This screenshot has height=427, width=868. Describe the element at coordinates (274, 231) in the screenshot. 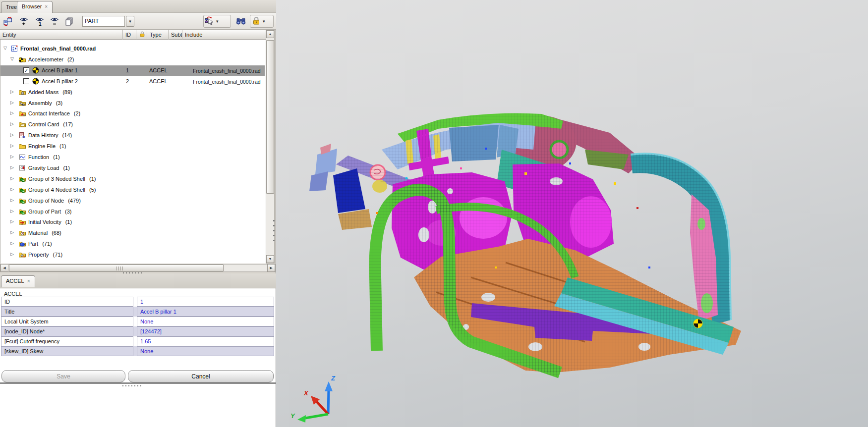

I see `viewport-splitter-handle` at that location.